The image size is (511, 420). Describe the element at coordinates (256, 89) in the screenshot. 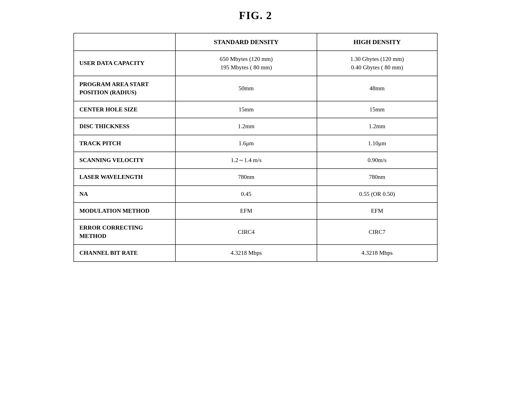

I see `table-row: PROGRAM AREA STARTPOSITION (RADIUS)50mm4…` at that location.